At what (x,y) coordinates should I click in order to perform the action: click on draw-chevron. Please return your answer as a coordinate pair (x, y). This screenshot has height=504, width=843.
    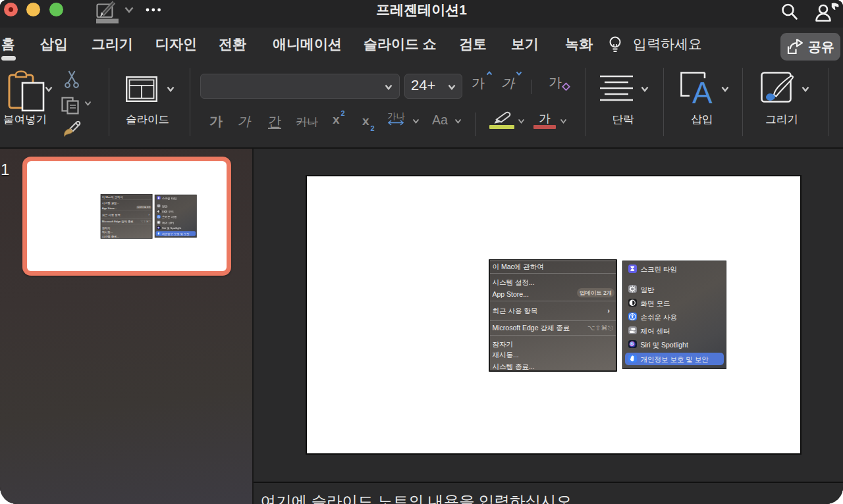
    Looking at the image, I should click on (805, 89).